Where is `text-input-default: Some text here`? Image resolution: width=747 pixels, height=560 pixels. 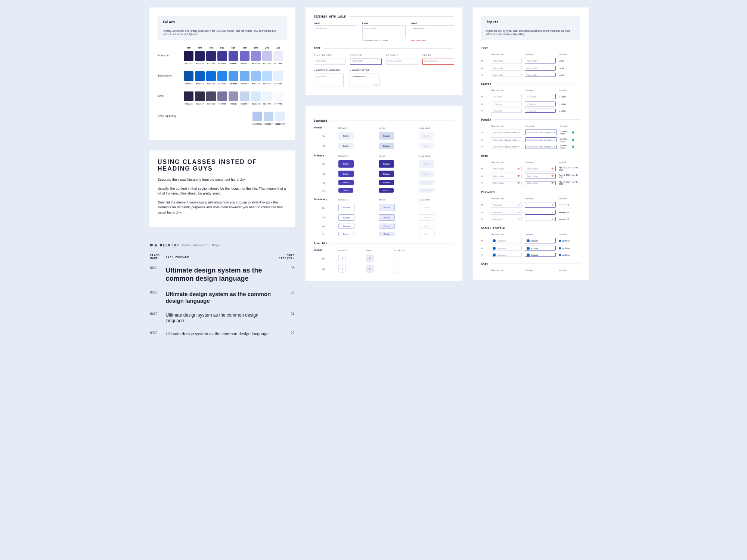 text-input-default: Some text here is located at coordinates (402, 62).